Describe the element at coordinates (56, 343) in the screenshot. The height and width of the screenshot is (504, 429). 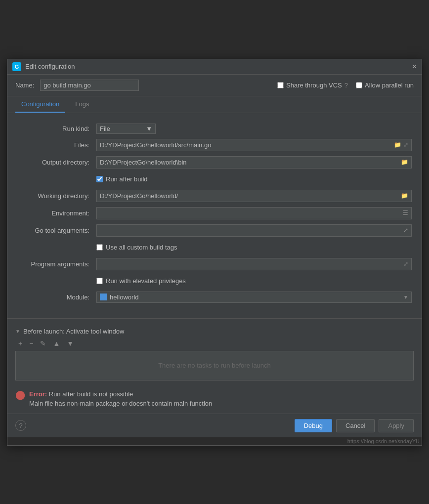
I see `move-up-button: ▲` at that location.